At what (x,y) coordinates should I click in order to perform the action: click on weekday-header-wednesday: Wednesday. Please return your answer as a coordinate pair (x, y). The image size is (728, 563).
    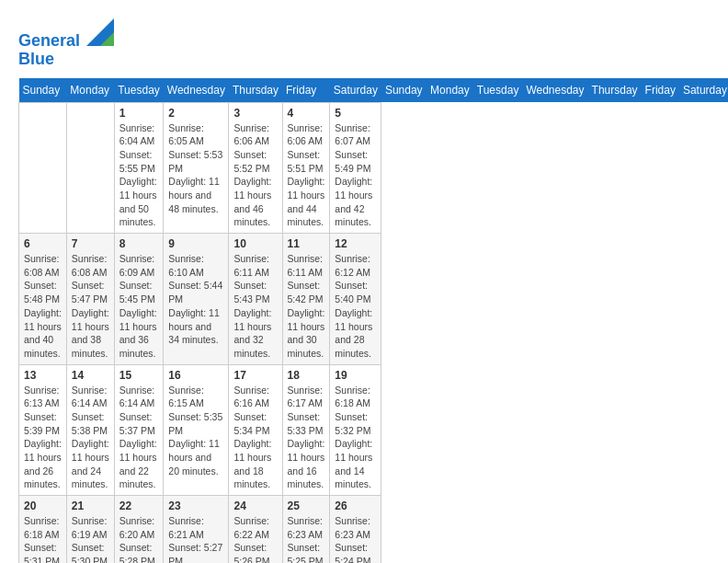
    Looking at the image, I should click on (197, 90).